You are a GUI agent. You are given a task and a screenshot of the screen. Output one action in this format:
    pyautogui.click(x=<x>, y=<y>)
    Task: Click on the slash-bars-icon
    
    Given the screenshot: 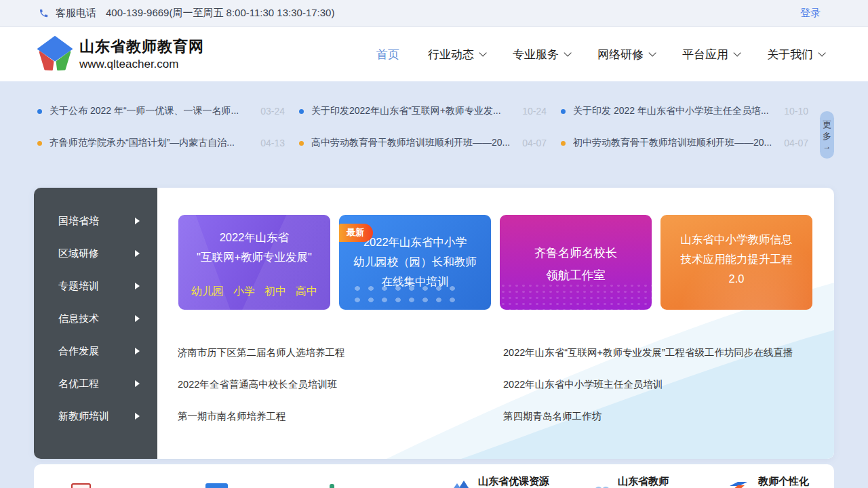 What is the action you would take?
    pyautogui.click(x=739, y=484)
    